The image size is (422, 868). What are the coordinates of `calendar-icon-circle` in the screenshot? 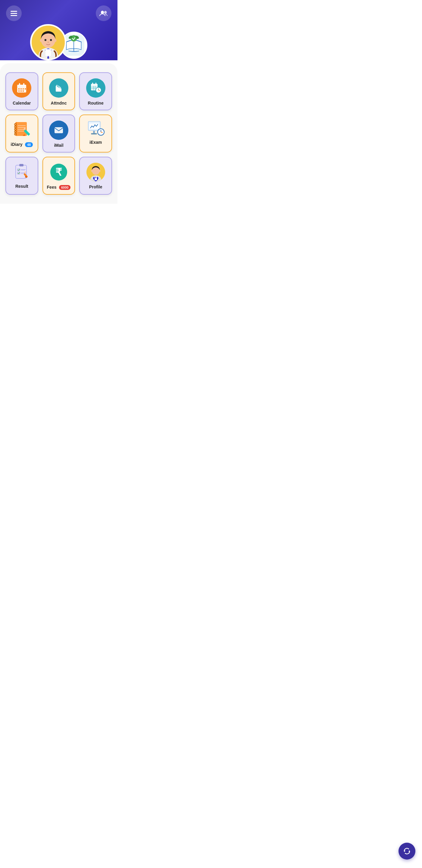 It's located at (22, 88).